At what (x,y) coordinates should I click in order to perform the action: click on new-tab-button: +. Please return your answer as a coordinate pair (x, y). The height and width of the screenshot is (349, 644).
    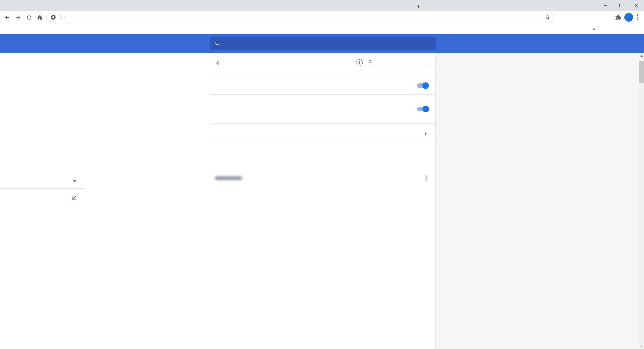
    Looking at the image, I should click on (418, 7).